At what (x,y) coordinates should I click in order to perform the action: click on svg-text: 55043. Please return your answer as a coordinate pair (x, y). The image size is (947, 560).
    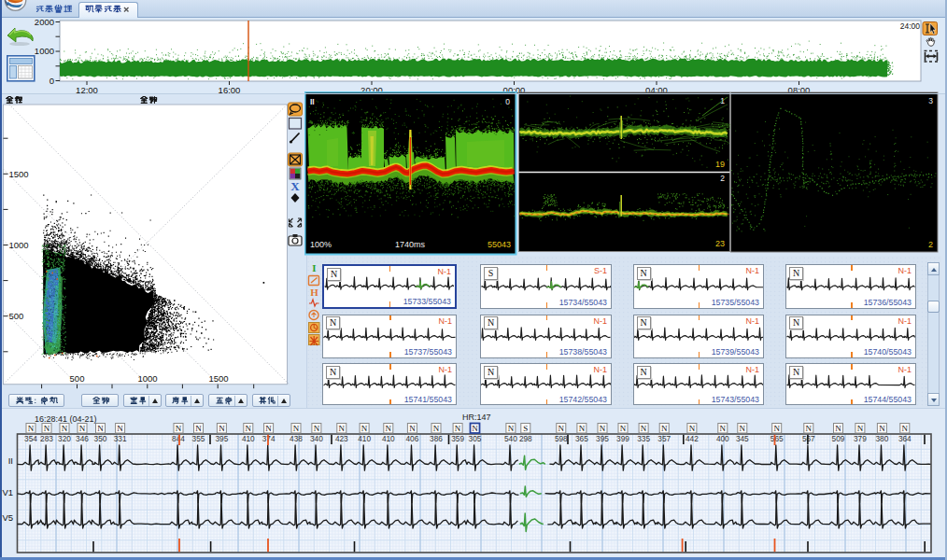
    Looking at the image, I should click on (499, 245).